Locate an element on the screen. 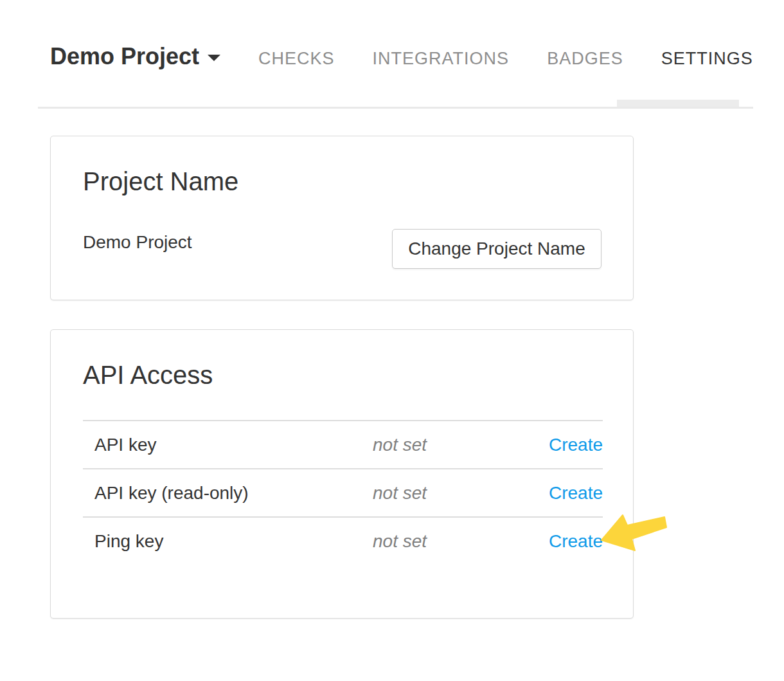 The width and height of the screenshot is (784, 681). api-access-card-title: API Access is located at coordinates (148, 375).